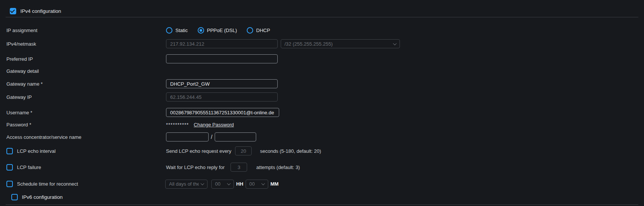  What do you see at coordinates (19, 97) in the screenshot?
I see `gateway-ip-label: Gateway IP` at bounding box center [19, 97].